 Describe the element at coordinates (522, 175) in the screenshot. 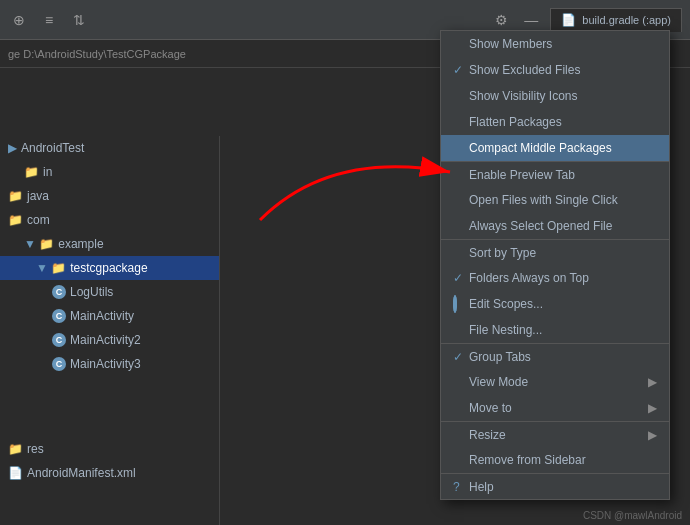

I see `menu-item-label: Enable Preview Tab` at that location.